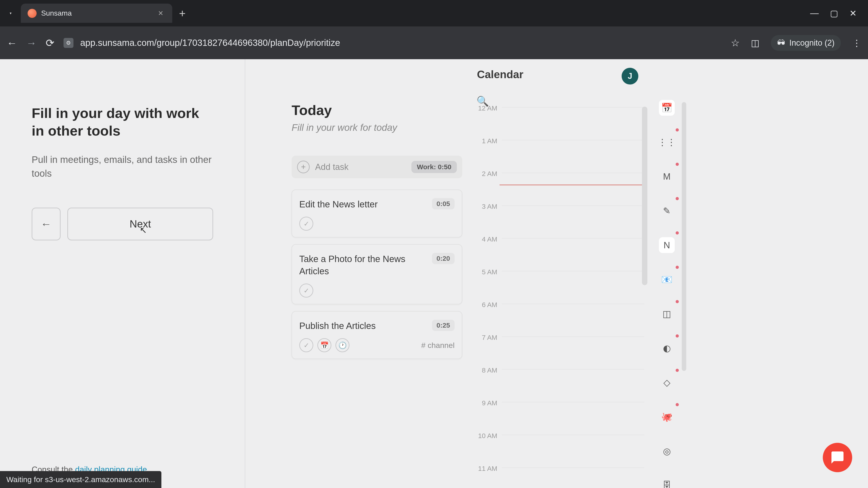 This screenshot has width=868, height=488. What do you see at coordinates (557, 476) in the screenshot?
I see `hour-row: 11 AM` at bounding box center [557, 476].